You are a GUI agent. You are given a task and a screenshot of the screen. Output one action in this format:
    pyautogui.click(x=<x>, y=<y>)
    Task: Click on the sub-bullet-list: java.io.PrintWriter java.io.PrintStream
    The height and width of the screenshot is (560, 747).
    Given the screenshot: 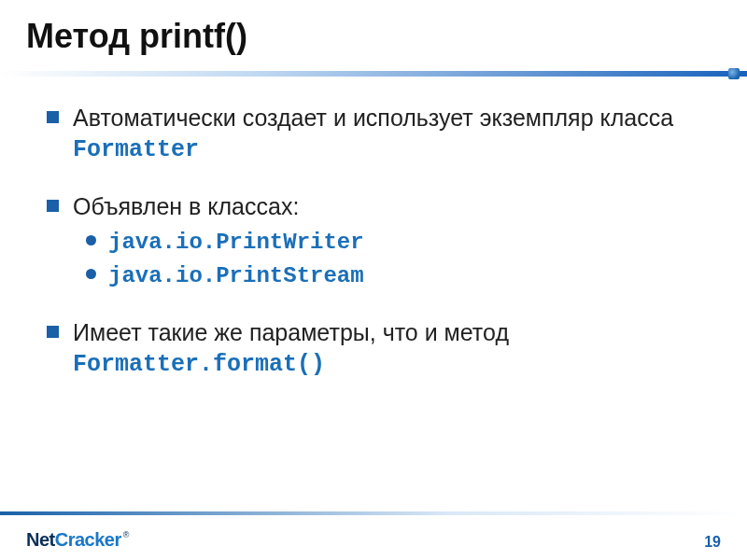 What is the action you would take?
    pyautogui.click(x=400, y=258)
    